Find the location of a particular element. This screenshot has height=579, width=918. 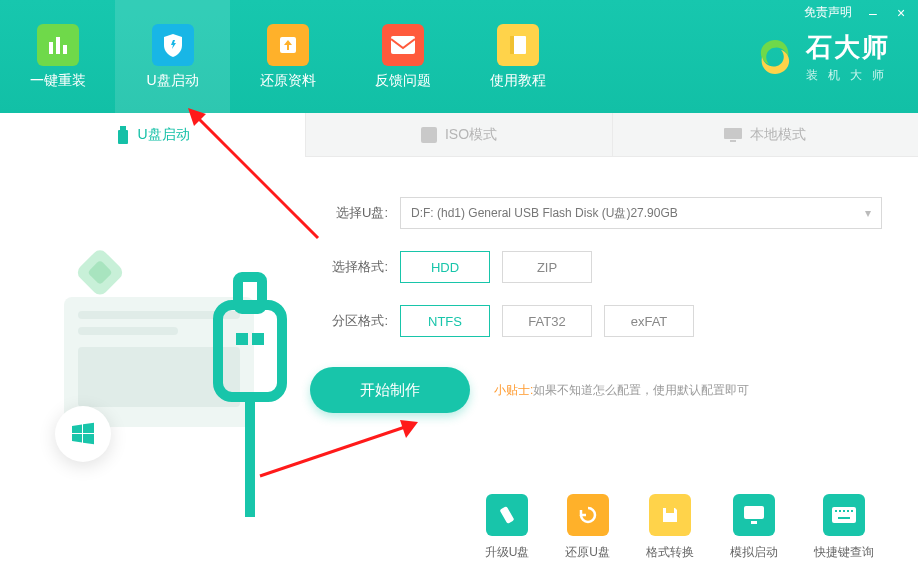

nav-label: 使用教程 is located at coordinates (518, 81).